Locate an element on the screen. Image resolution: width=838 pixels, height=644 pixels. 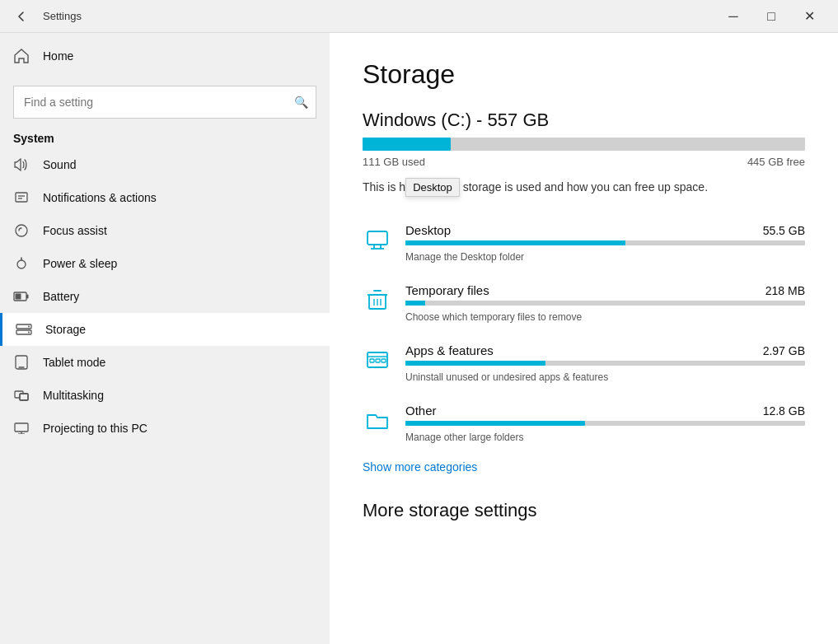
sidebar-item-projecting-label: Projecting to this PC is located at coordinates (96, 428).